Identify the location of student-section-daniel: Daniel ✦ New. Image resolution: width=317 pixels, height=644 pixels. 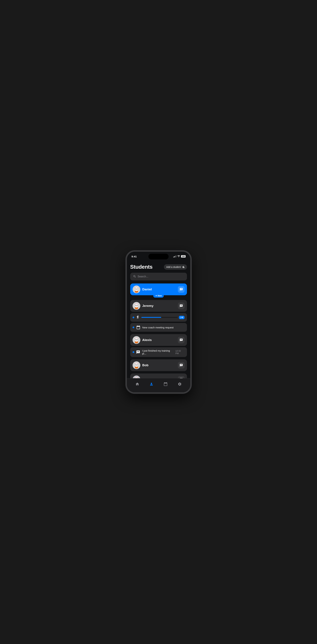
(158, 290).